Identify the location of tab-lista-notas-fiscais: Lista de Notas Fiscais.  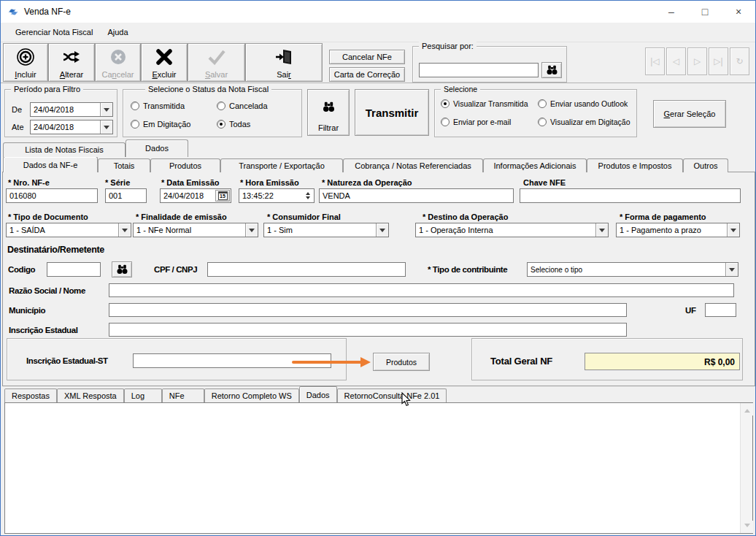
(64, 150).